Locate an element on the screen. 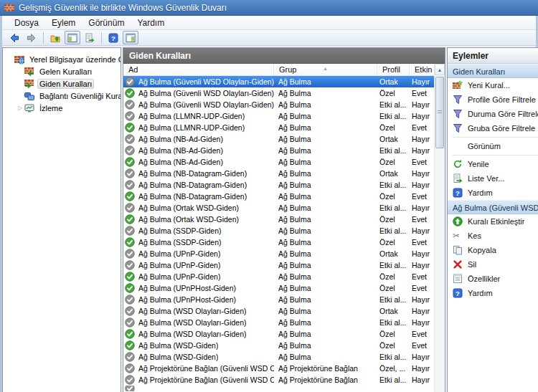 This screenshot has height=392, width=538. column-header-ad: Ad is located at coordinates (199, 70).